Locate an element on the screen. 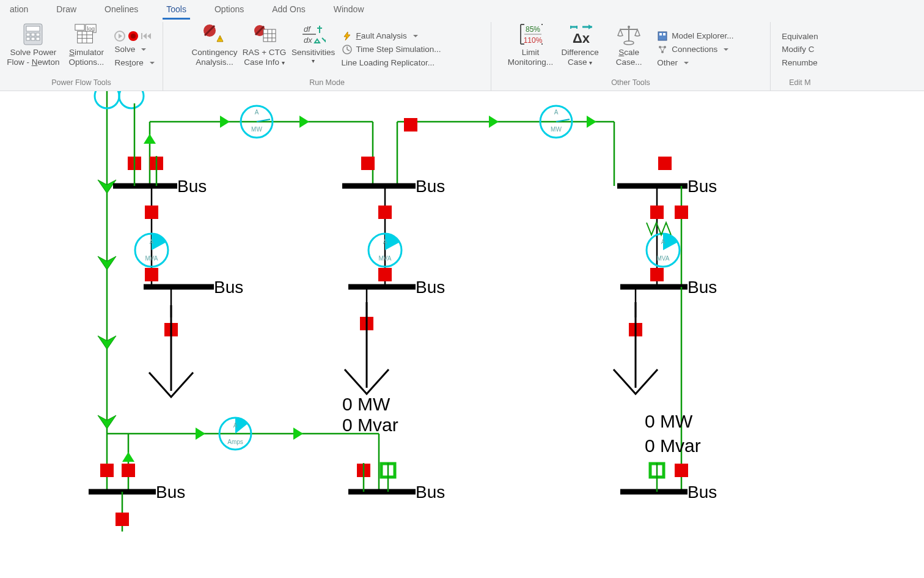  connections-button: Connections is located at coordinates (705, 50).